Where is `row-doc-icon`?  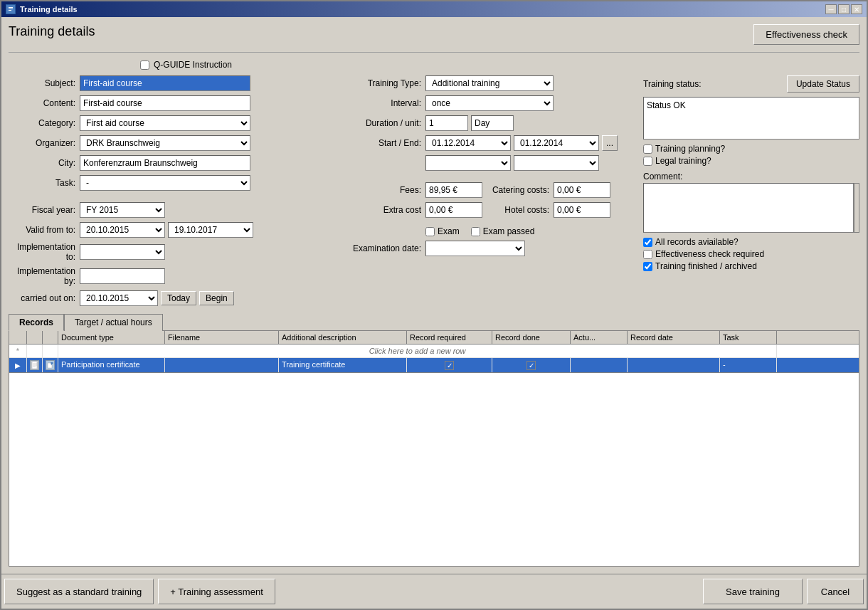
row-doc-icon is located at coordinates (35, 365).